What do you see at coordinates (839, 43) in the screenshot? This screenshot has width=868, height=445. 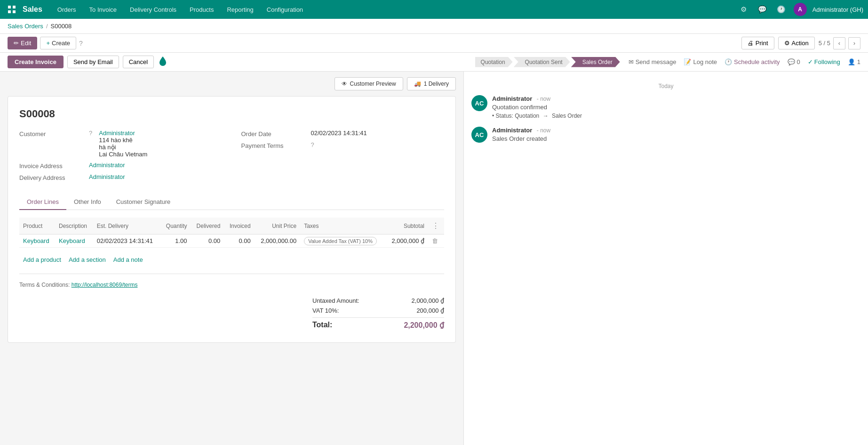 I see `prev-page-button: ‹` at bounding box center [839, 43].